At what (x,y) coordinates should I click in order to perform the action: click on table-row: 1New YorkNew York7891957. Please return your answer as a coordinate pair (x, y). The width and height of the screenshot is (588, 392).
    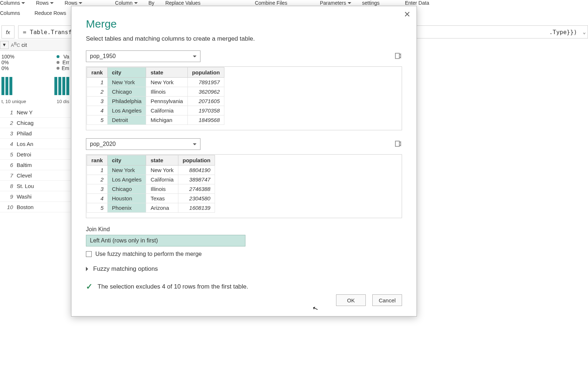
    Looking at the image, I should click on (156, 82).